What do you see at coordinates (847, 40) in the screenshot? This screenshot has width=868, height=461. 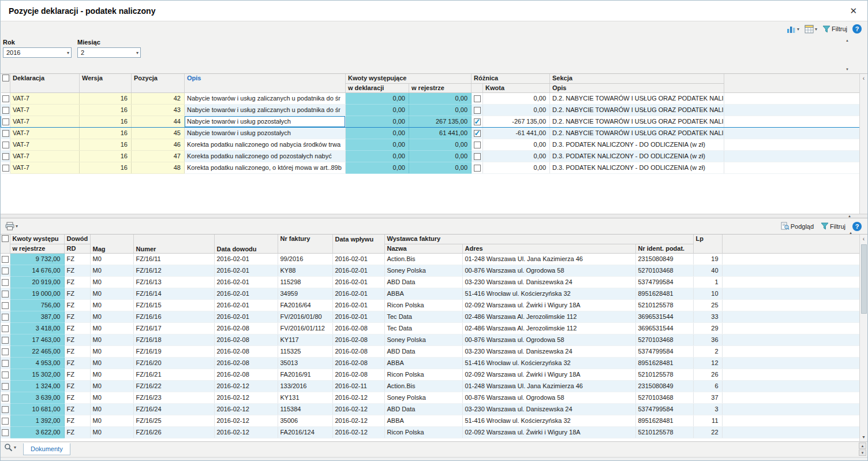 I see `collapse-toolbar-button: ▲` at bounding box center [847, 40].